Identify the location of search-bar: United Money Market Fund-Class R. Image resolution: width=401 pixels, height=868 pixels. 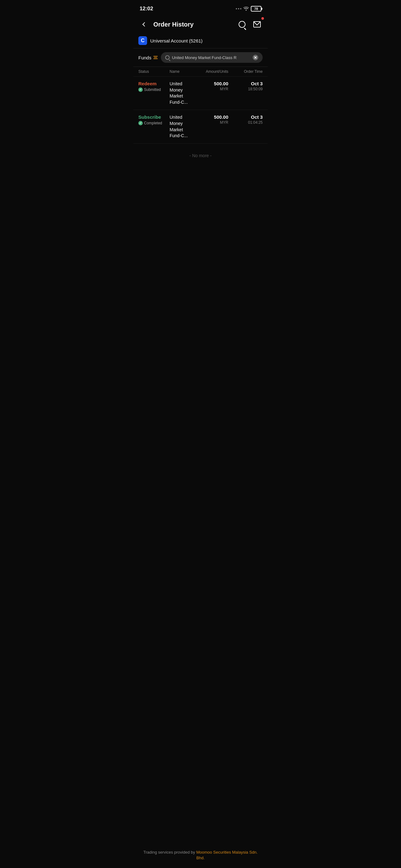
(212, 57).